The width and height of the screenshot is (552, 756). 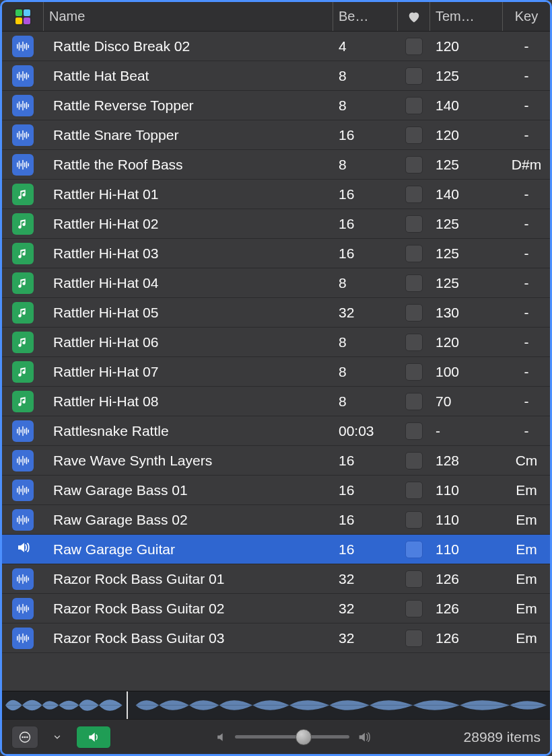 I want to click on table-row: Rattle Reverse Topper8140-, so click(x=276, y=106).